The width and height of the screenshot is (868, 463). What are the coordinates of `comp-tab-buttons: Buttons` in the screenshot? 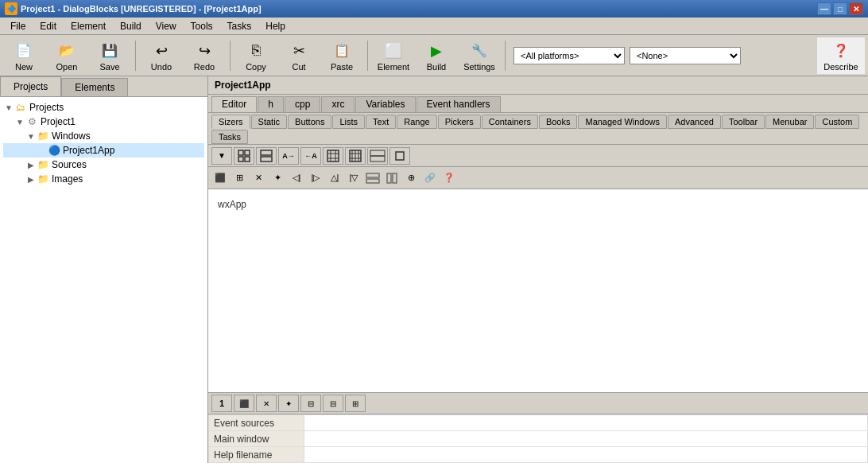 It's located at (310, 122).